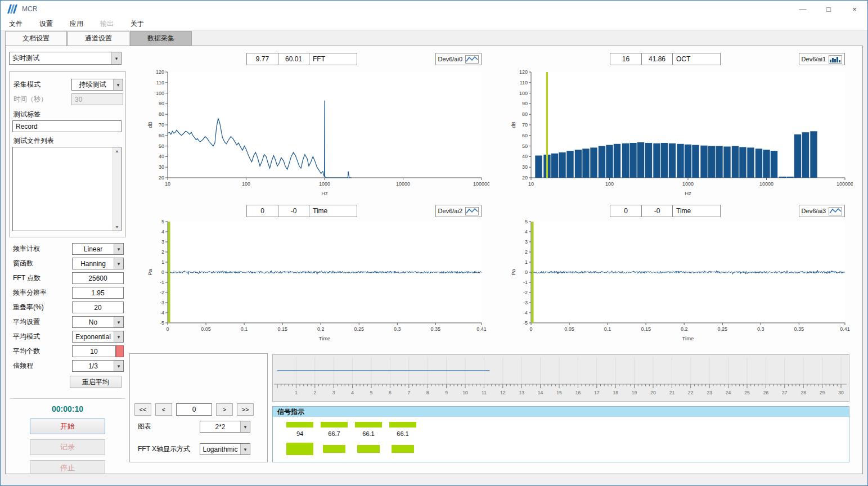  Describe the element at coordinates (525, 178) in the screenshot. I see `svg-text: 20` at that location.